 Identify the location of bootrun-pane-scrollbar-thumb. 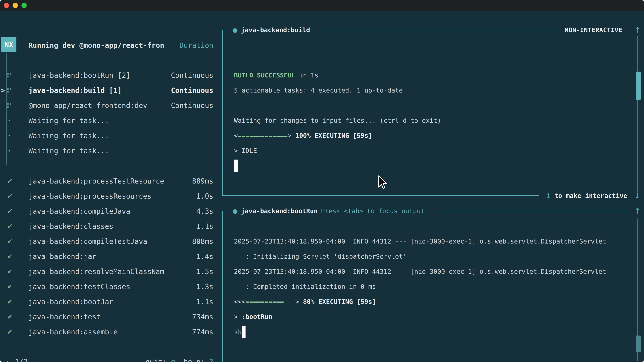
(638, 344).